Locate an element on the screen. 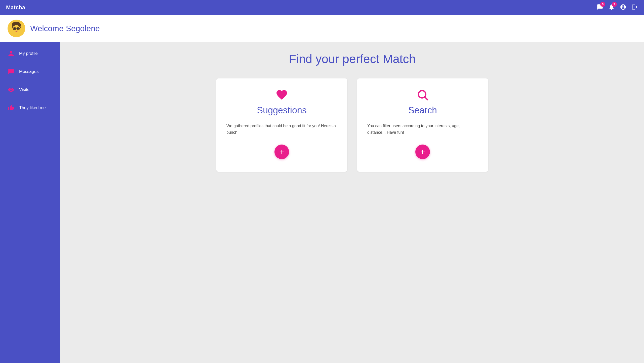  search-icon is located at coordinates (423, 95).